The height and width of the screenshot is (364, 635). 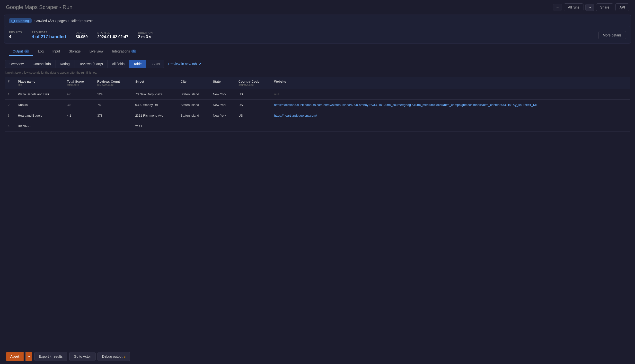 I want to click on stat-duration: DURATION 2 m 3 s, so click(x=146, y=35).